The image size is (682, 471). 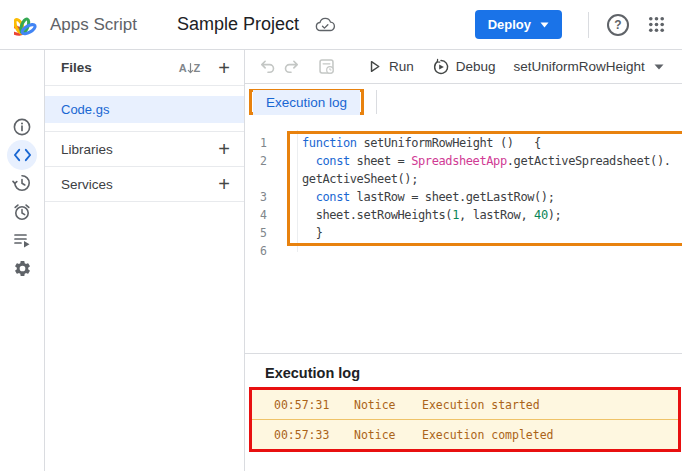 What do you see at coordinates (130, 150) in the screenshot?
I see `libraries-label: Libraries` at bounding box center [130, 150].